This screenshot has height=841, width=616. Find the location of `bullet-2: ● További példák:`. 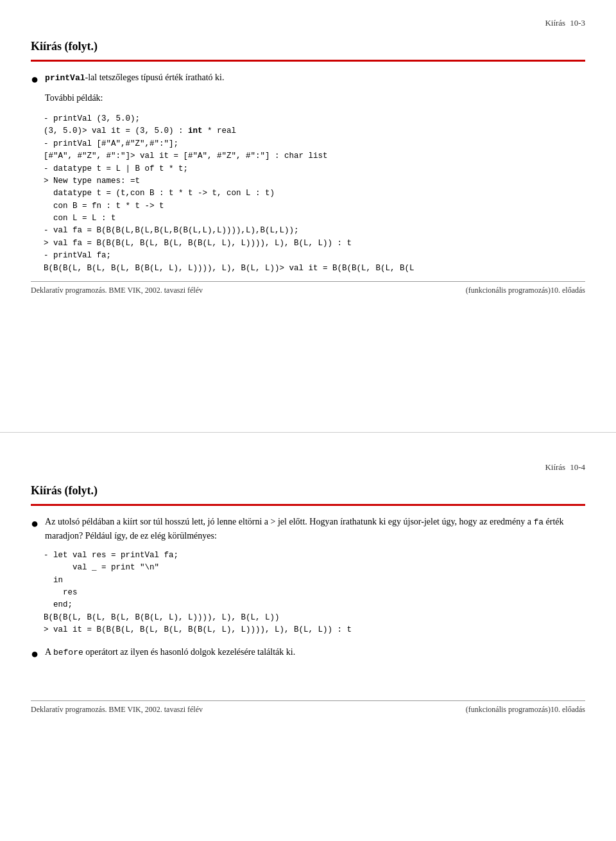

bullet-2: ● További példák: is located at coordinates (308, 100).